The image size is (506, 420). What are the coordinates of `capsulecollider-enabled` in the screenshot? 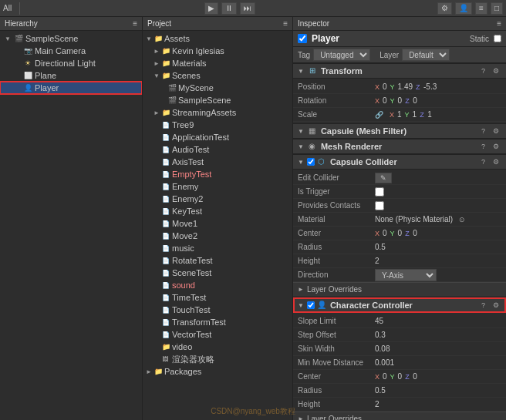 It's located at (311, 162).